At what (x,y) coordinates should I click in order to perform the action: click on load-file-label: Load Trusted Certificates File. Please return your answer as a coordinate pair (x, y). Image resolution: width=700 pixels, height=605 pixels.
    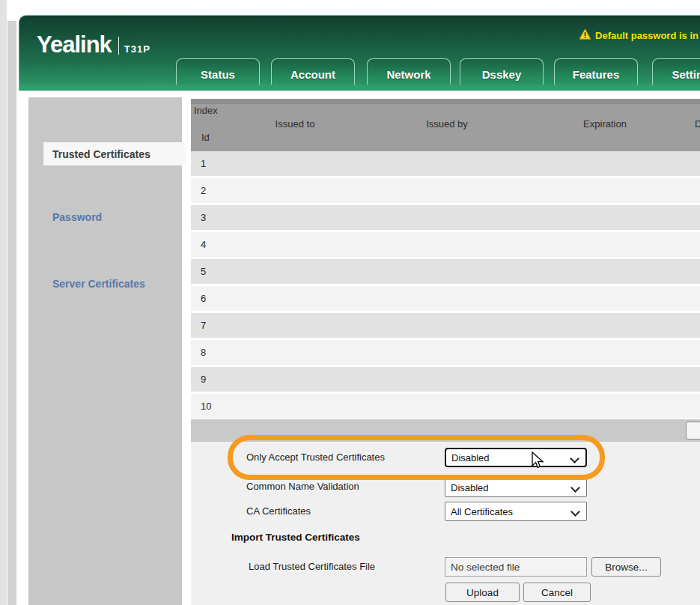
    Looking at the image, I should click on (311, 566).